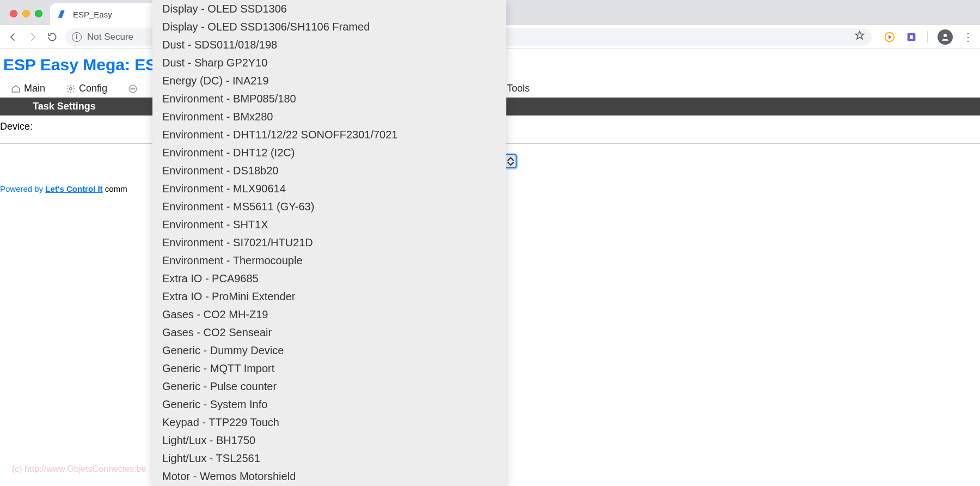  I want to click on site-info-icon: i, so click(77, 37).